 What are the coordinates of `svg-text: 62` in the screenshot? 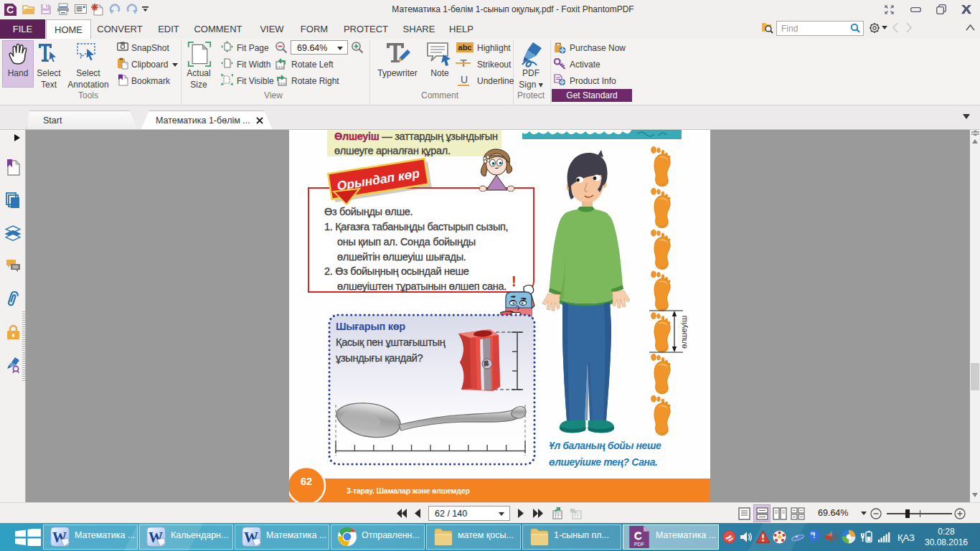 It's located at (306, 481).